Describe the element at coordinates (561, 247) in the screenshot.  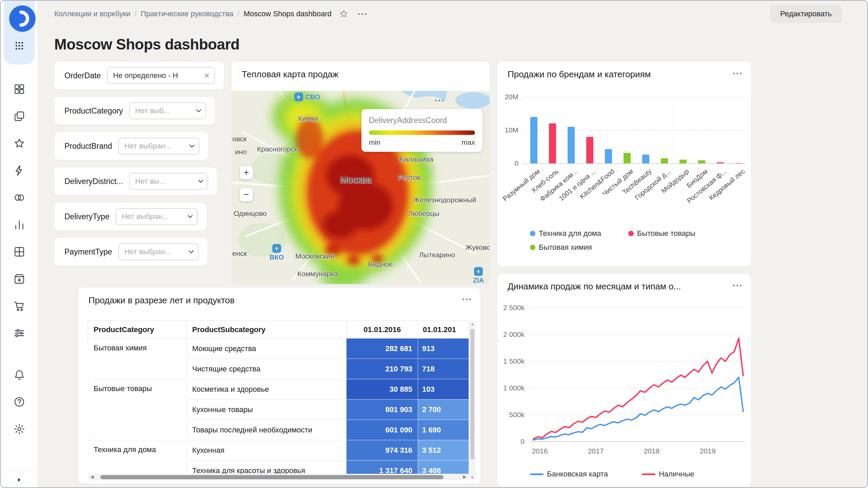
I see `legend-item: Бытовая химия` at that location.